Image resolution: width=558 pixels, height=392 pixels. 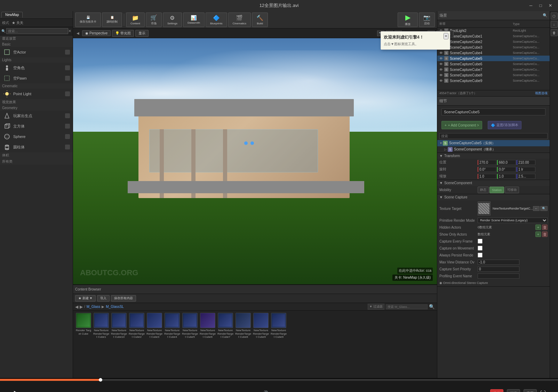 I want to click on profiling-input, so click(x=499, y=276).